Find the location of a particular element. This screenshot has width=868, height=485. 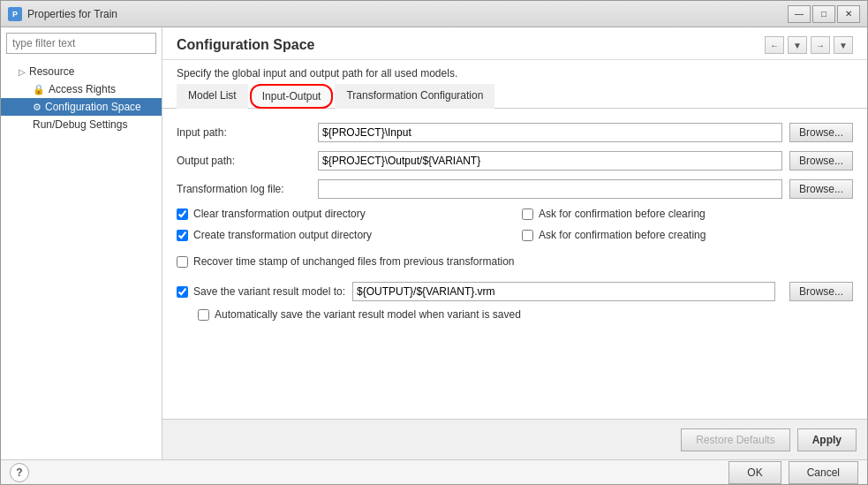

config-space-icon: ⚙ is located at coordinates (37, 108).